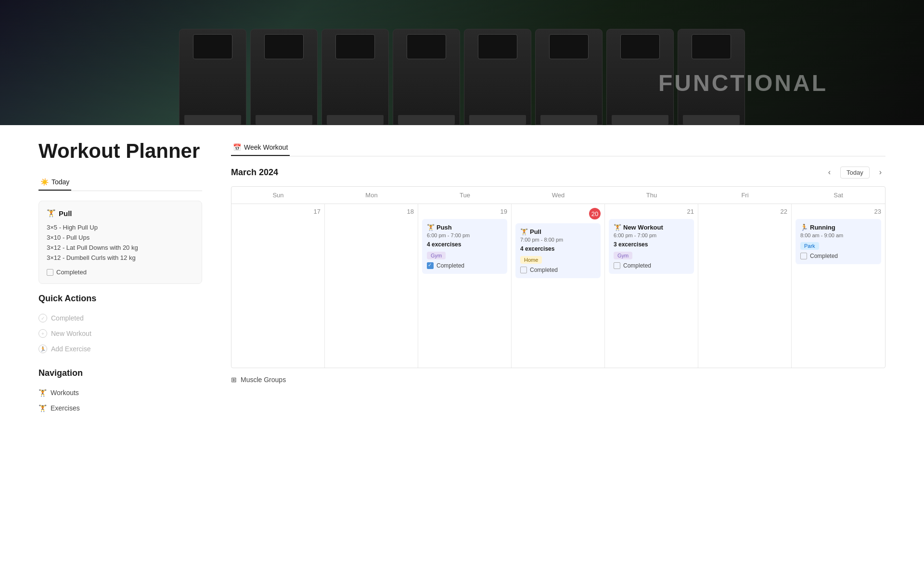 This screenshot has width=924, height=577. Describe the element at coordinates (65, 214) in the screenshot. I see `workout-title: Pull` at that location.